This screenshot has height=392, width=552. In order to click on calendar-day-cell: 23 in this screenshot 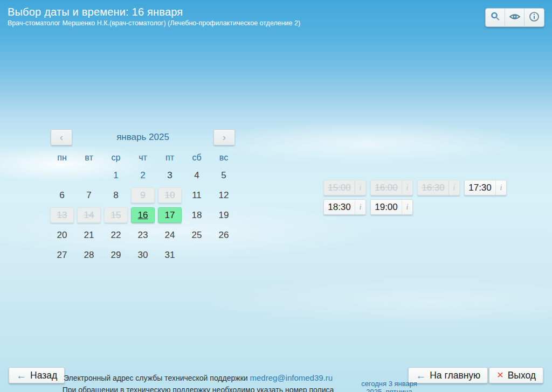, I will do `click(143, 235)`.